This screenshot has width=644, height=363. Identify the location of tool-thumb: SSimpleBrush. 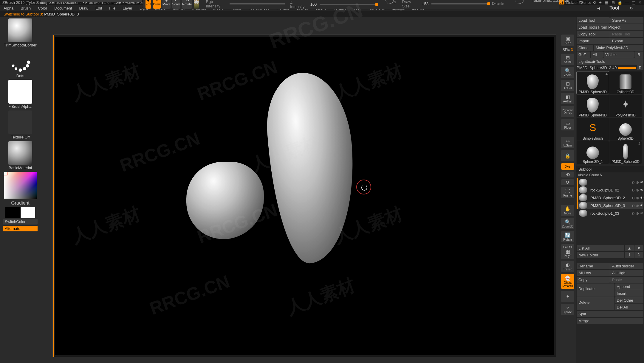
(593, 129).